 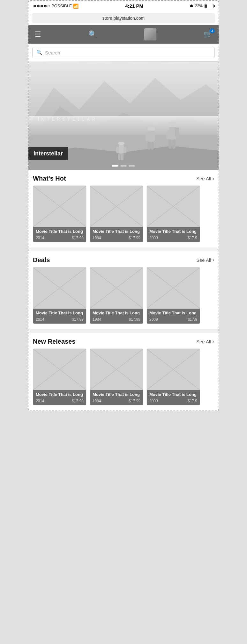 I want to click on section-new-releases: New ReleasesSee All›Movie Title That is …, so click(x=124, y=372).